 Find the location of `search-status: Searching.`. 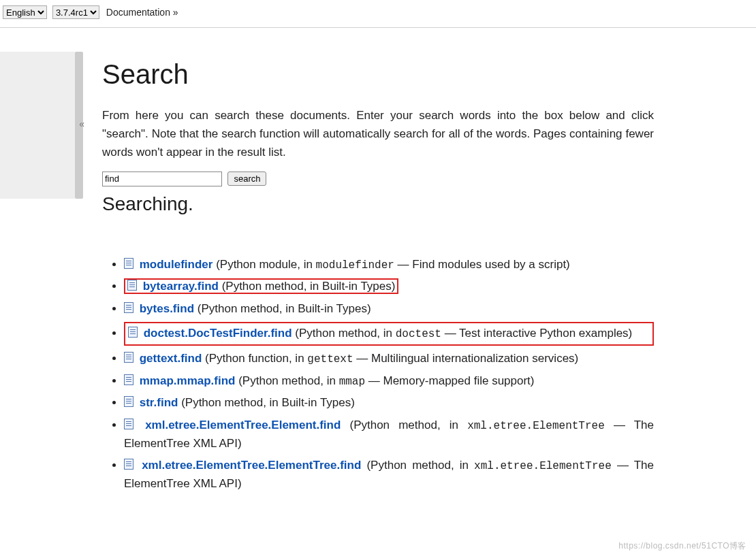

search-status: Searching. is located at coordinates (378, 204).